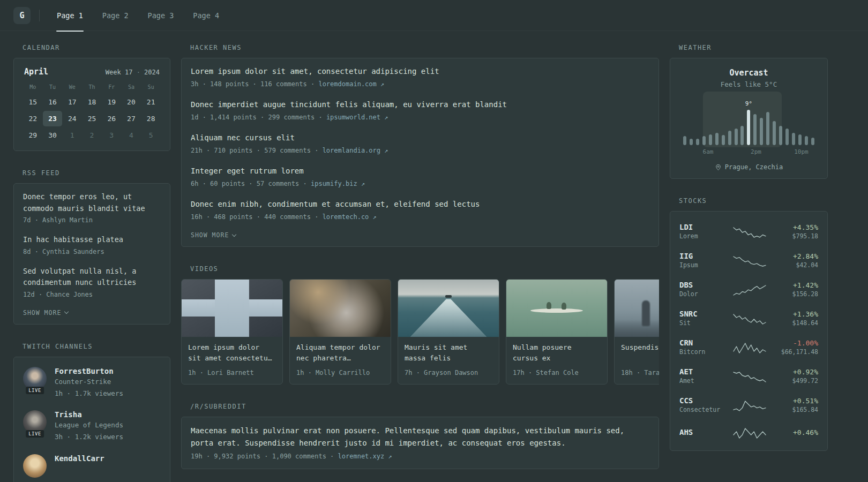  Describe the element at coordinates (92, 421) in the screenshot. I see `twitch-list: LIVEForrestBurtonCounter-Strike1h · 1.7k…` at that location.